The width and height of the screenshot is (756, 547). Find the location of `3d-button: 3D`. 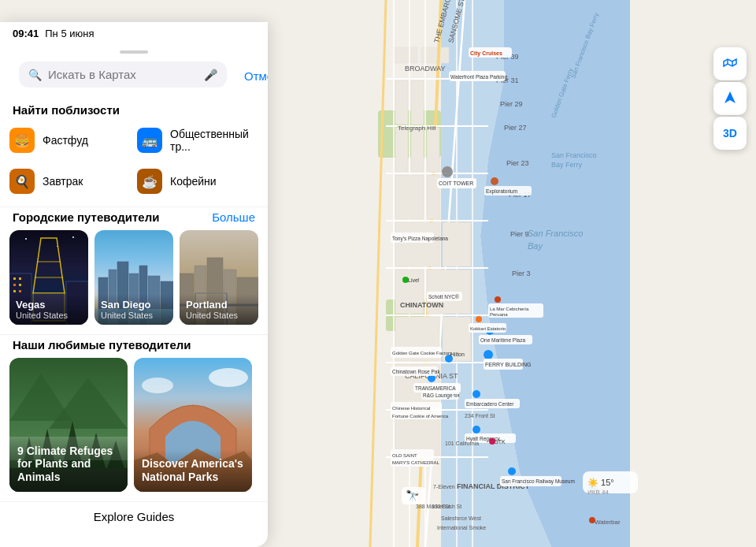

3d-button: 3D is located at coordinates (730, 133).